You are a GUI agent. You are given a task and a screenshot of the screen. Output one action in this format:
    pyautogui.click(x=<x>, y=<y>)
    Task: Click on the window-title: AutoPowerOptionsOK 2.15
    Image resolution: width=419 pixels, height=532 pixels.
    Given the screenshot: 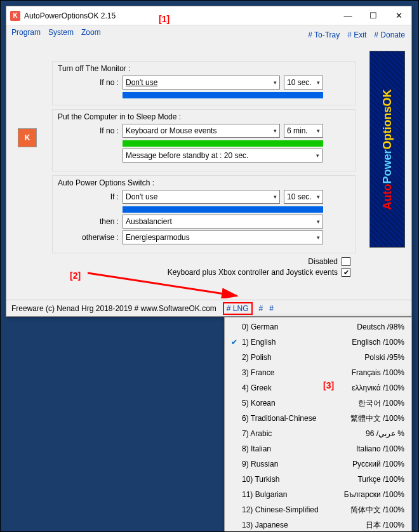 What is the action you would take?
    pyautogui.click(x=70, y=16)
    